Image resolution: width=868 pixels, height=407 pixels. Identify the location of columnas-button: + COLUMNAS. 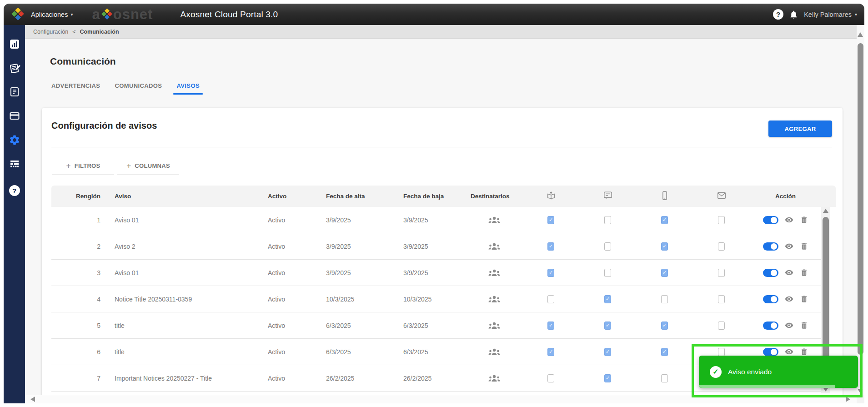
(148, 166).